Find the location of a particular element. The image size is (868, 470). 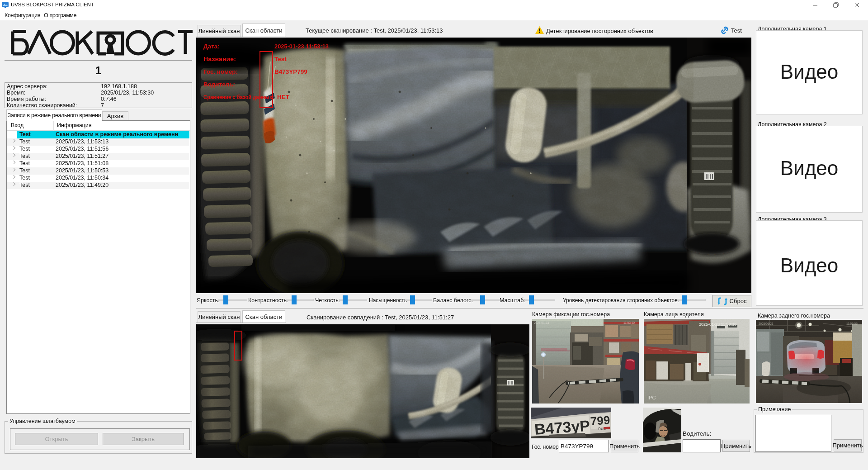

svg-text: НЕТ is located at coordinates (283, 97).